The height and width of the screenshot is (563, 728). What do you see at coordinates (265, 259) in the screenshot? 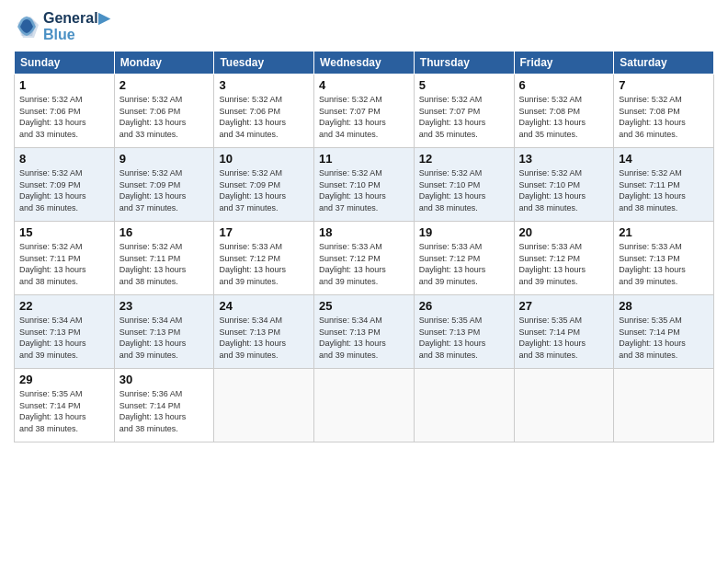
I see `calendar-cell: 17Sunrise: 5:33 AM Sunset: 7:12 PM Dayli…` at bounding box center [265, 259].